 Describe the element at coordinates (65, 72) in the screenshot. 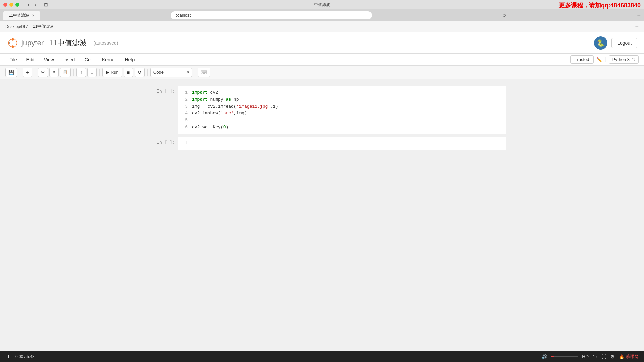

I see `paste-cell-button: 📋` at that location.